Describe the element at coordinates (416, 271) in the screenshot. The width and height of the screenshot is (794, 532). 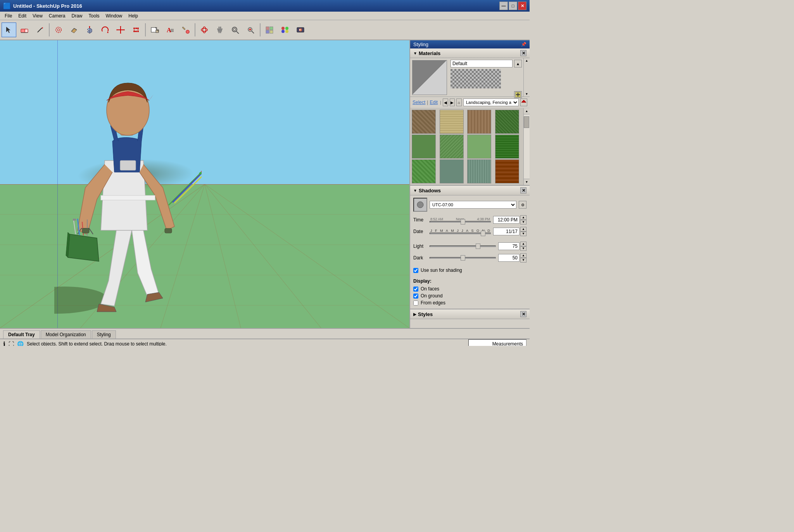
I see `use-sun-checkbox` at that location.